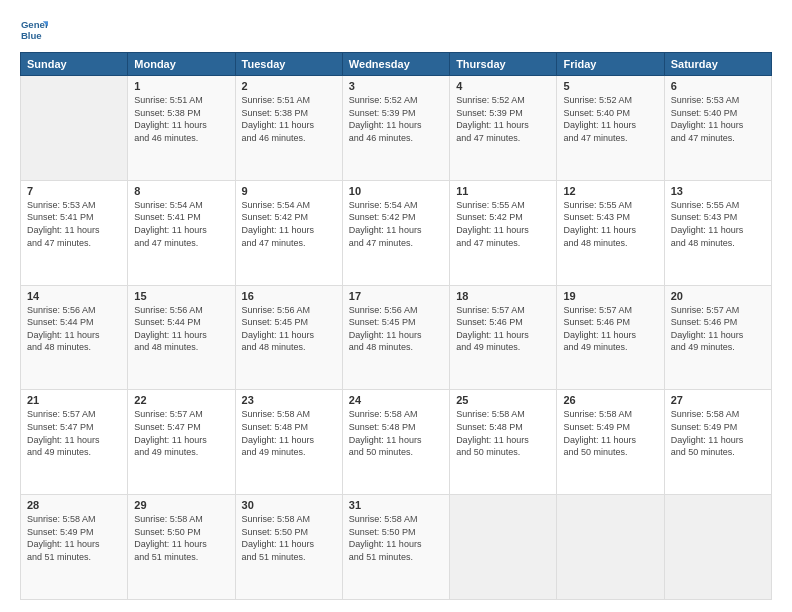 Image resolution: width=792 pixels, height=612 pixels. I want to click on header-row: SundayMondayTuesdayWednesdayThursdayFrid…, so click(396, 64).